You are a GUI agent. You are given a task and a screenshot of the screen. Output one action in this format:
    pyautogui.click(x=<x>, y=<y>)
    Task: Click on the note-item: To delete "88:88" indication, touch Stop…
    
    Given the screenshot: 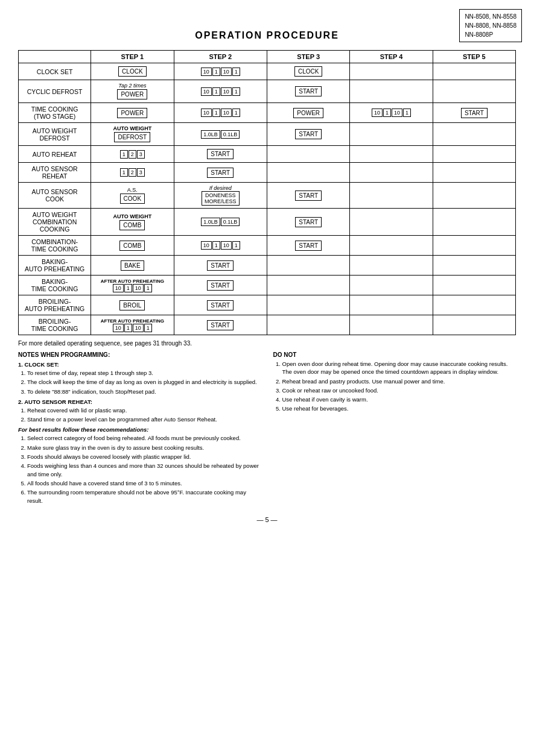 What is the action you would take?
    pyautogui.click(x=144, y=392)
    